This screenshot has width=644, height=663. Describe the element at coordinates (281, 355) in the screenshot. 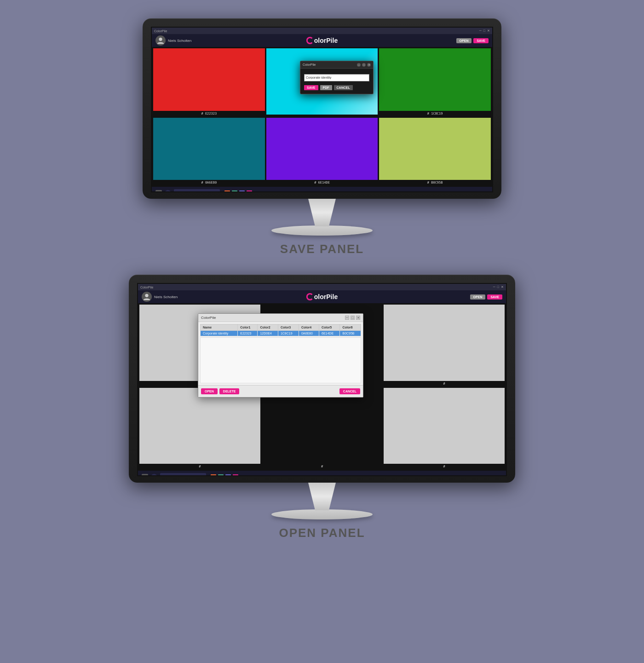

I see `open-dialog: ColorPile ─ □ ✕ Name` at that location.